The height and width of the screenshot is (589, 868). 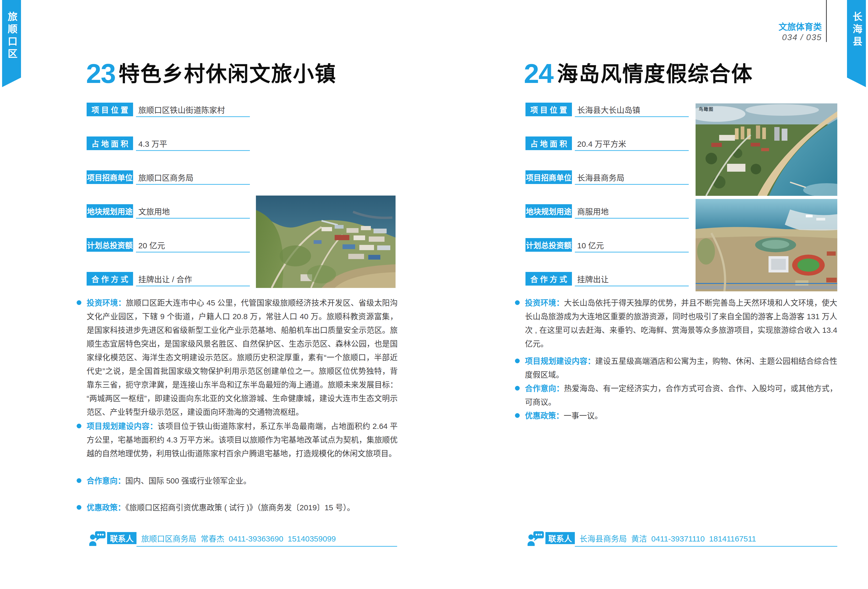 I want to click on field-value: 10 亿元, so click(x=590, y=245).